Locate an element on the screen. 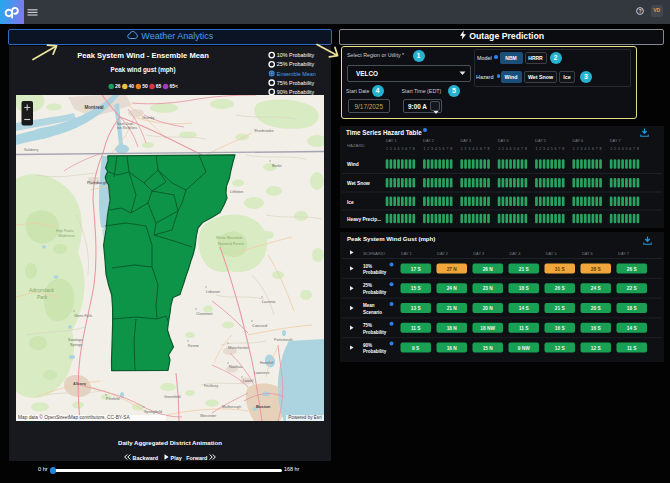 This screenshot has width=670, height=483. svg-text: 11 S is located at coordinates (632, 348).